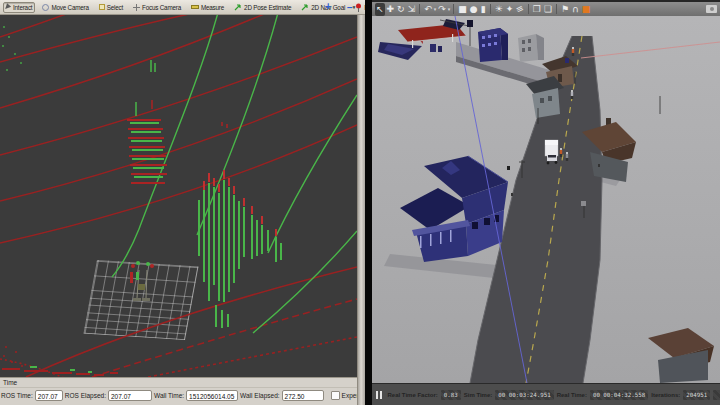 This screenshot has width=720, height=405. I want to click on redo-icon: ↷, so click(442, 10).